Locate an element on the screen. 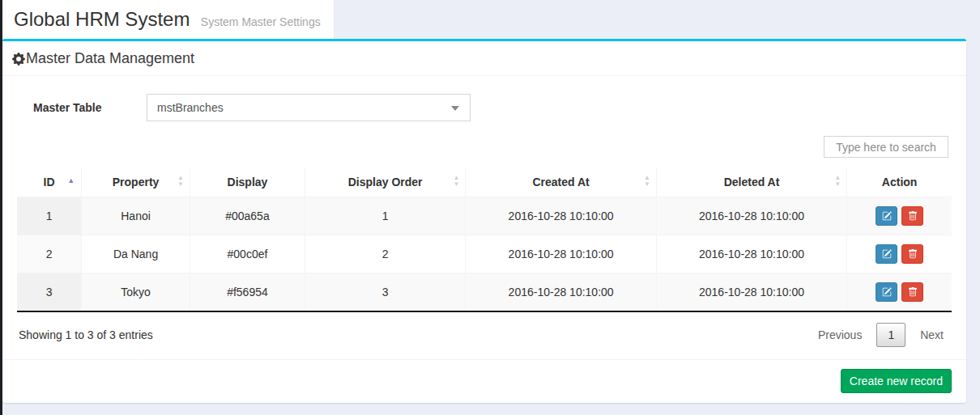 The image size is (980, 415). master-table-select: mstBranches is located at coordinates (309, 108).